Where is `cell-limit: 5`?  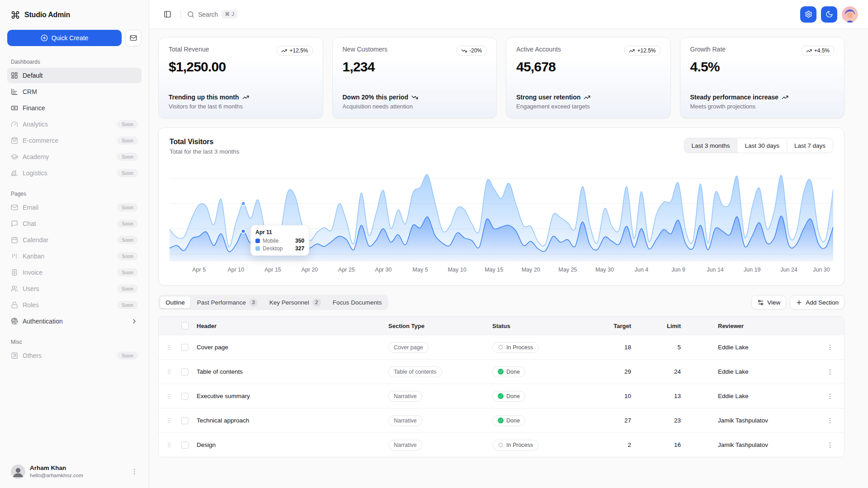 cell-limit: 5 is located at coordinates (671, 347).